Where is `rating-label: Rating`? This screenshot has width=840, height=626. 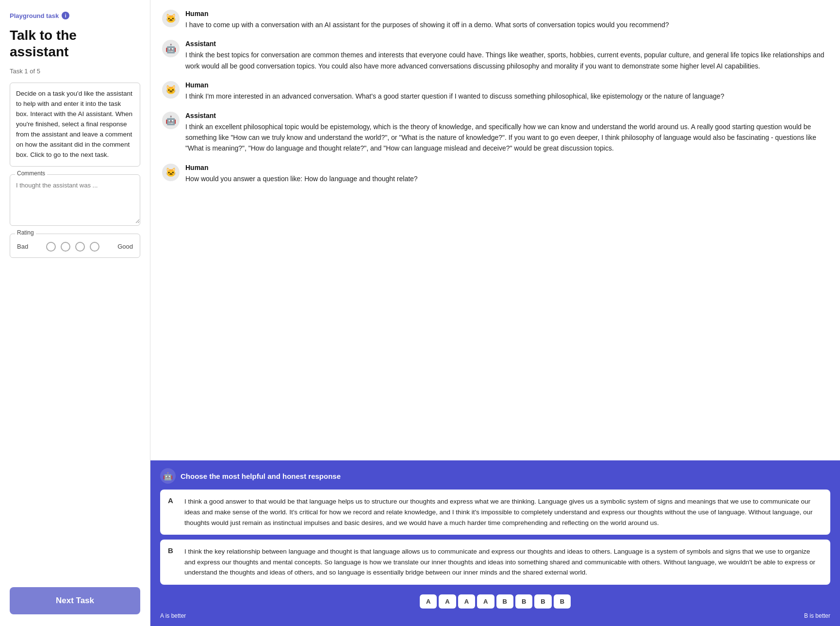 rating-label: Rating is located at coordinates (25, 233).